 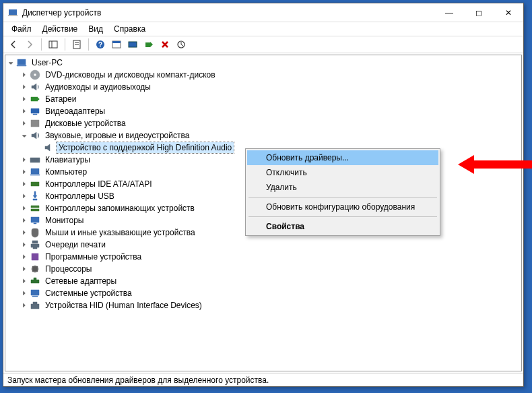 I want to click on ctx-uninstall: Удалить, so click(x=343, y=187).